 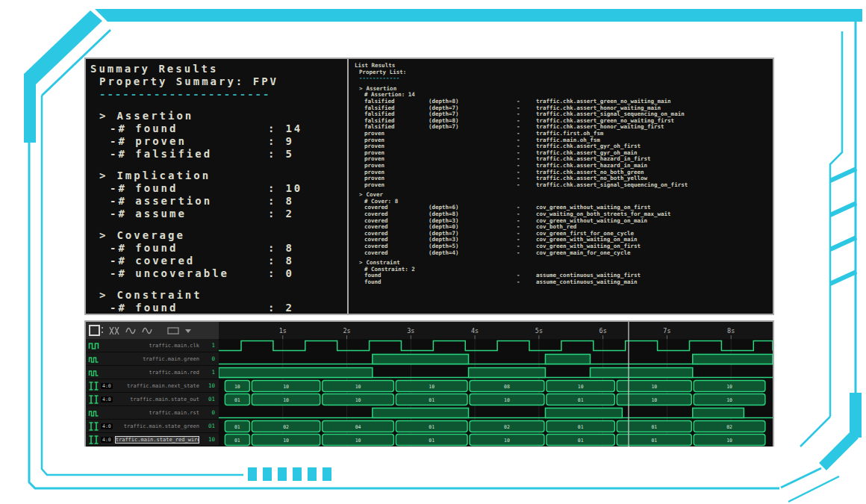 I want to click on property-row: proven-traffic.chk.assert_gyr_oh_main, so click(x=561, y=154).